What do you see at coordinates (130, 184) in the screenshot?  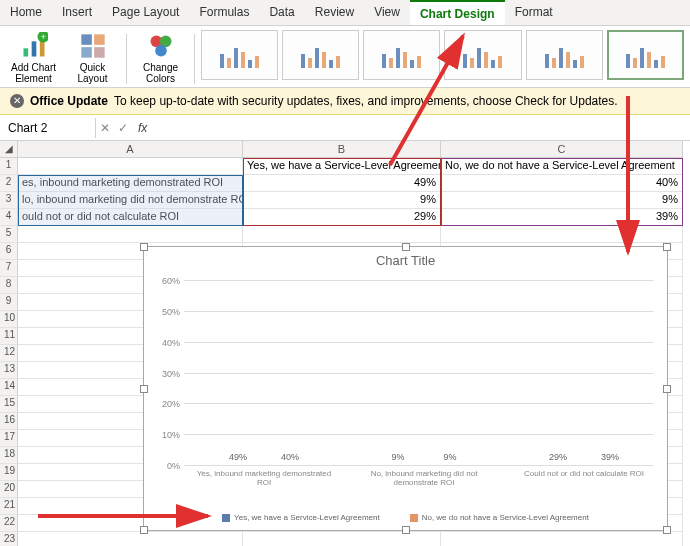 I see `cell-a2: es, inbound marketing demonstrated ROI` at bounding box center [130, 184].